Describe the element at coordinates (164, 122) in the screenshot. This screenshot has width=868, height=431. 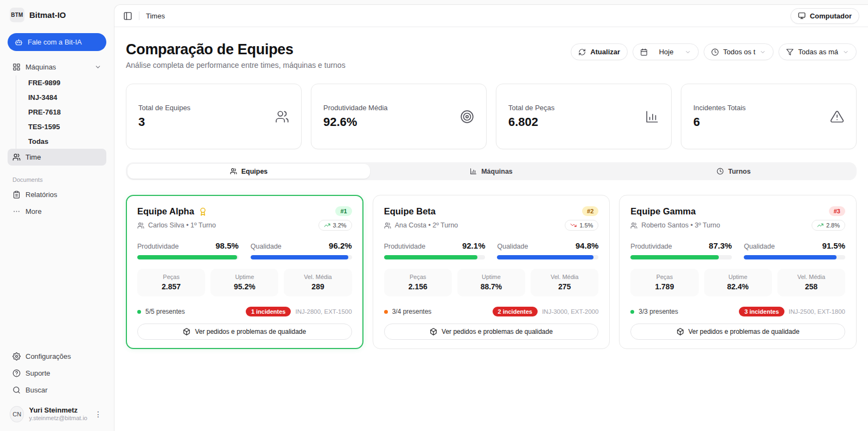
I see `stat-value: 3` at that location.